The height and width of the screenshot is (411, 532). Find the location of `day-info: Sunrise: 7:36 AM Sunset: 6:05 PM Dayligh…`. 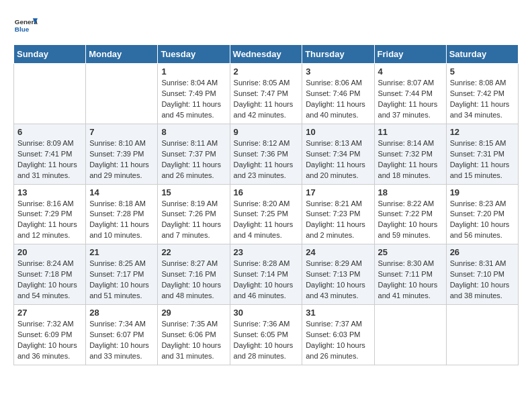

day-info: Sunrise: 7:36 AM Sunset: 6:05 PM Dayligh… is located at coordinates (266, 340).